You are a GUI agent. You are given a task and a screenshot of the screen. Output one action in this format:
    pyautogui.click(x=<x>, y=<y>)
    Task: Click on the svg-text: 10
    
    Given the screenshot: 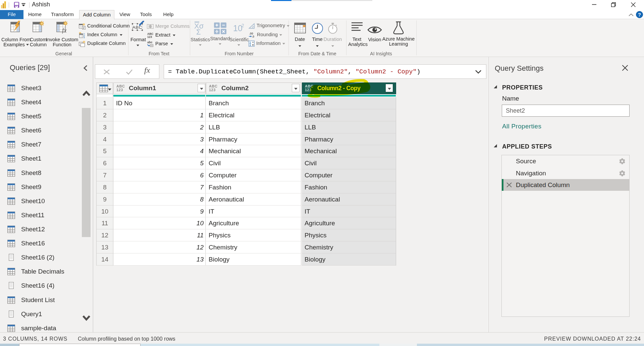 What is the action you would take?
    pyautogui.click(x=238, y=27)
    